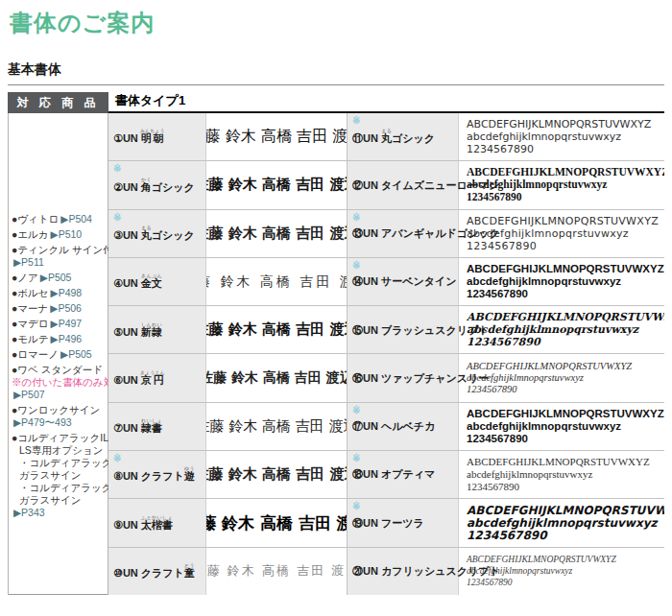  I want to click on font-name: ⑯UN ツァップチャンスリー, so click(405, 378).